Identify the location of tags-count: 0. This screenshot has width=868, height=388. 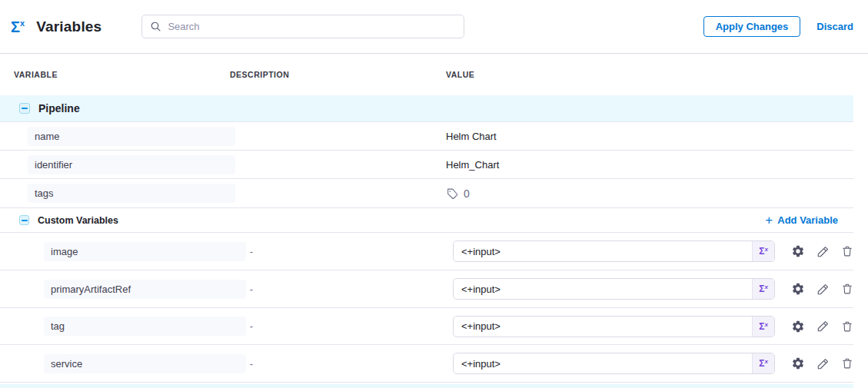
(650, 194).